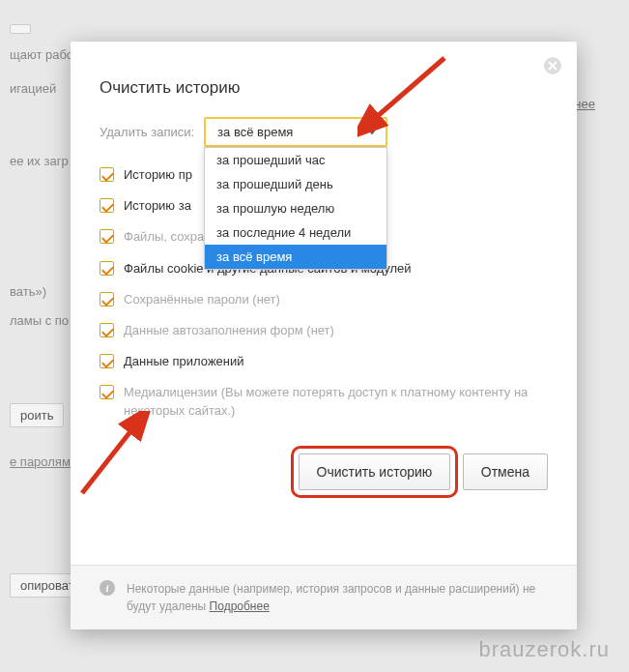  Describe the element at coordinates (544, 650) in the screenshot. I see `watermark: brauzerok.ru` at that location.